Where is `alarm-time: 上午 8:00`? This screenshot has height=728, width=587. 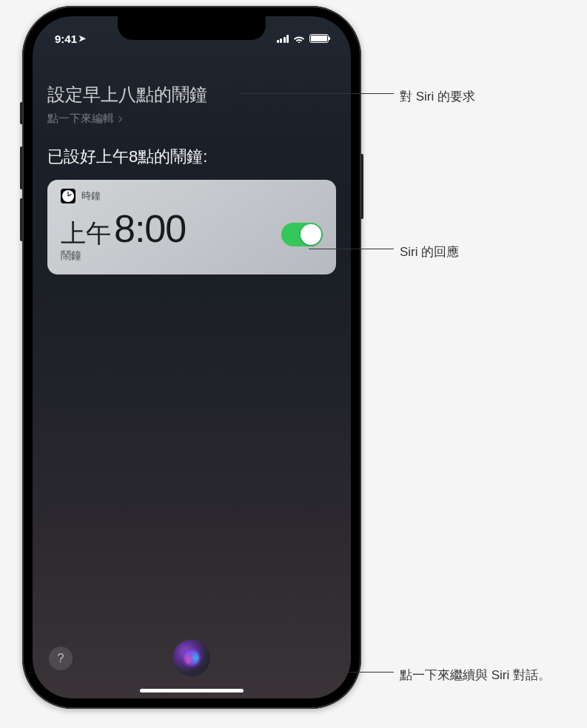
alarm-time: 上午 8:00 is located at coordinates (123, 229).